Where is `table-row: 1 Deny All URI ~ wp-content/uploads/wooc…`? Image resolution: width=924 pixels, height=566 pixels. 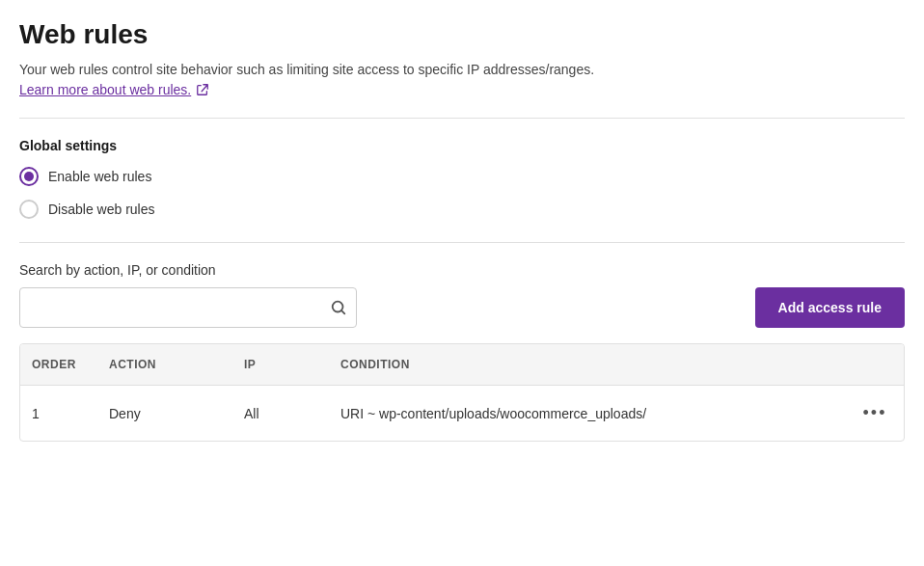 table-row: 1 Deny All URI ~ wp-content/uploads/wooc… is located at coordinates (462, 413).